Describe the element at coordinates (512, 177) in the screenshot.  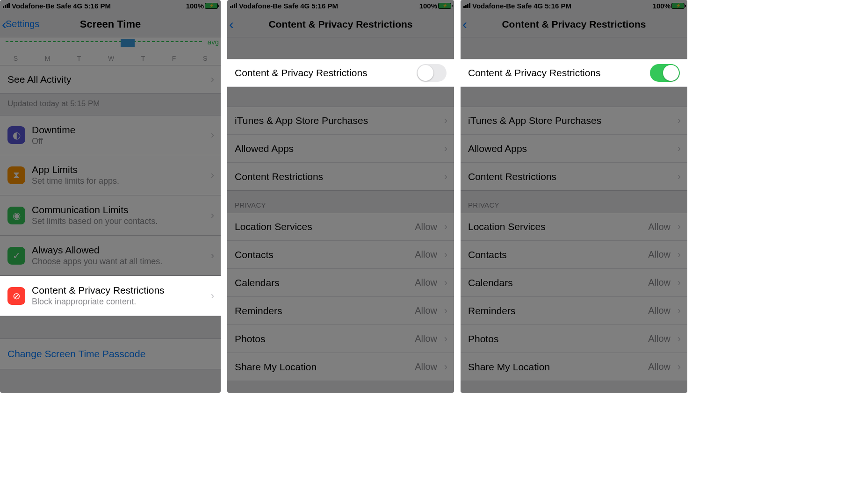
I see `row-label: Content Restrictions` at that location.